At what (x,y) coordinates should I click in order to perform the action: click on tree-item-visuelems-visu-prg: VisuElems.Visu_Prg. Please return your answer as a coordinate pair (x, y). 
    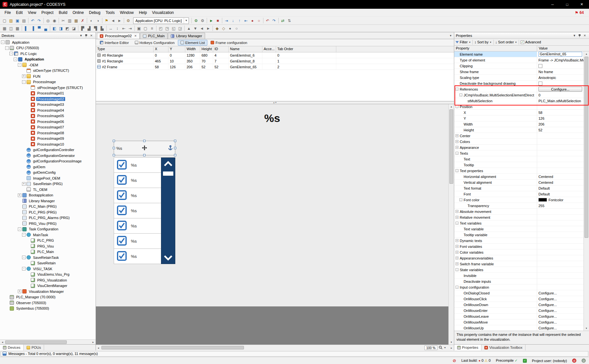
    Looking at the image, I should click on (48, 275).